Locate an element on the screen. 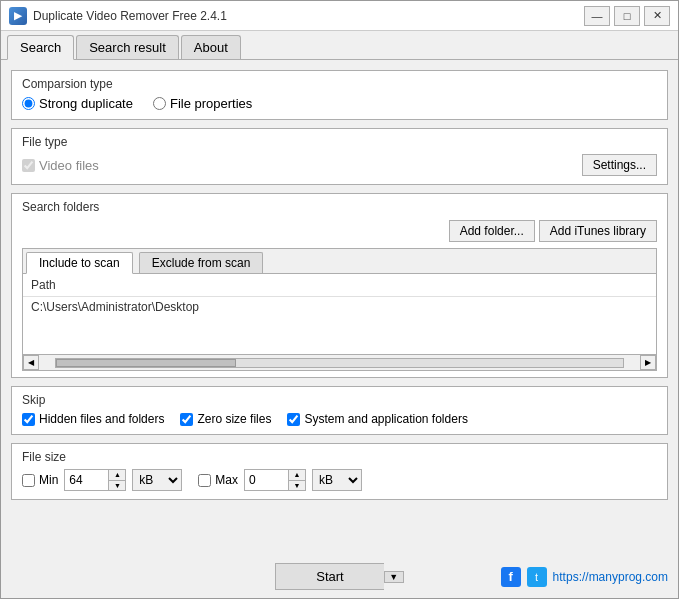  tab-search-result: Search result is located at coordinates (128, 47).